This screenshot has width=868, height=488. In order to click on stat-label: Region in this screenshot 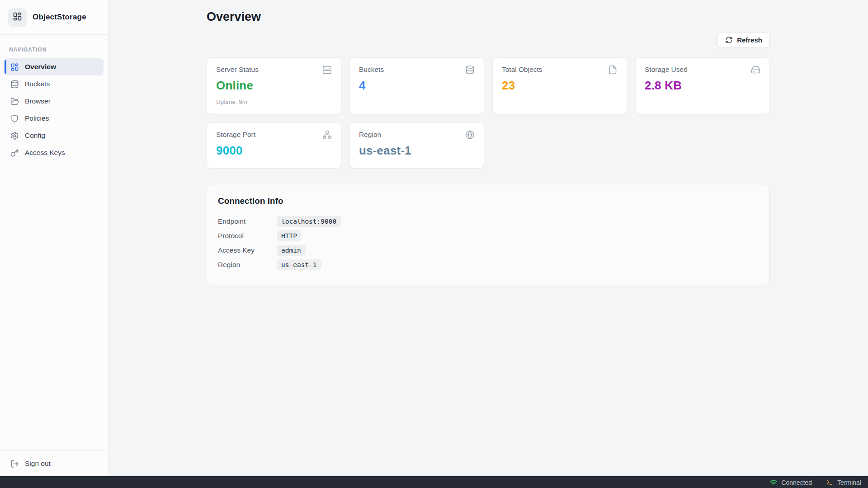, I will do `click(370, 135)`.